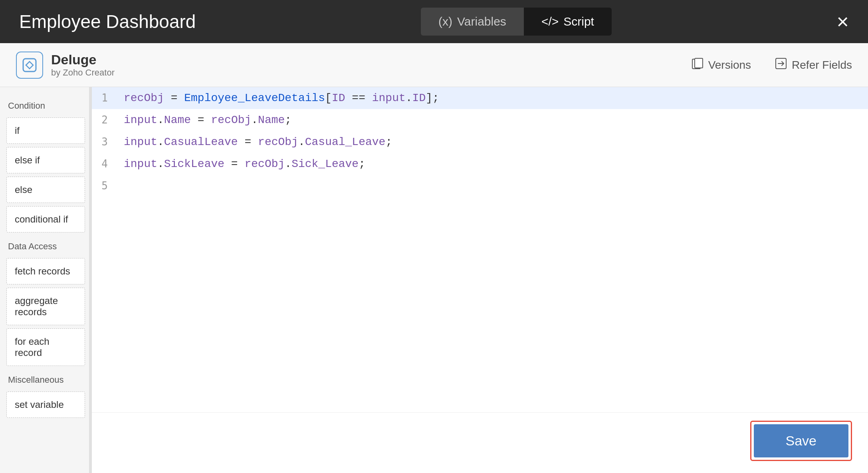  What do you see at coordinates (480, 186) in the screenshot?
I see `code-line-5: 5` at bounding box center [480, 186].